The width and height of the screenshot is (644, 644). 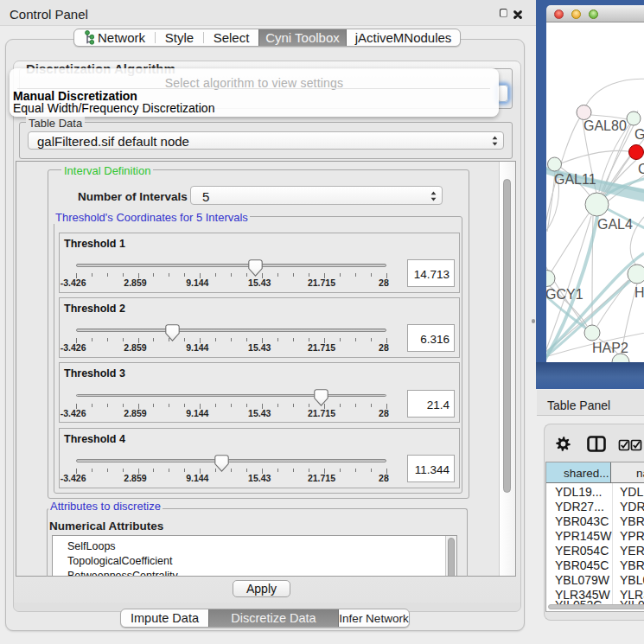 I want to click on svg-text: GA, so click(x=640, y=135).